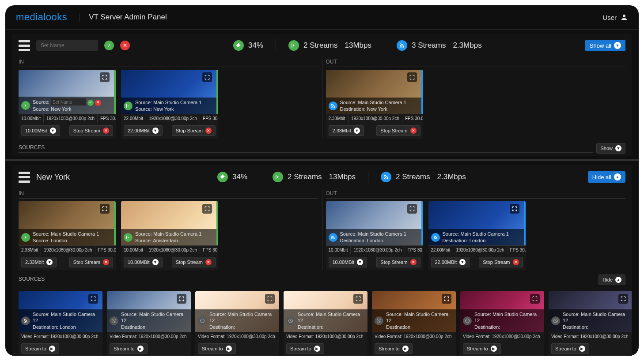 The height and width of the screenshot is (361, 644). What do you see at coordinates (605, 45) in the screenshot?
I see `show-all-button: Show all ▼` at bounding box center [605, 45].